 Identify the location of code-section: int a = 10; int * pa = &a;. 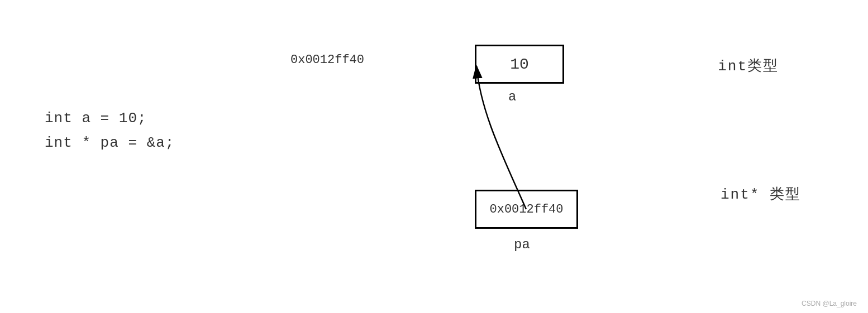
(109, 131).